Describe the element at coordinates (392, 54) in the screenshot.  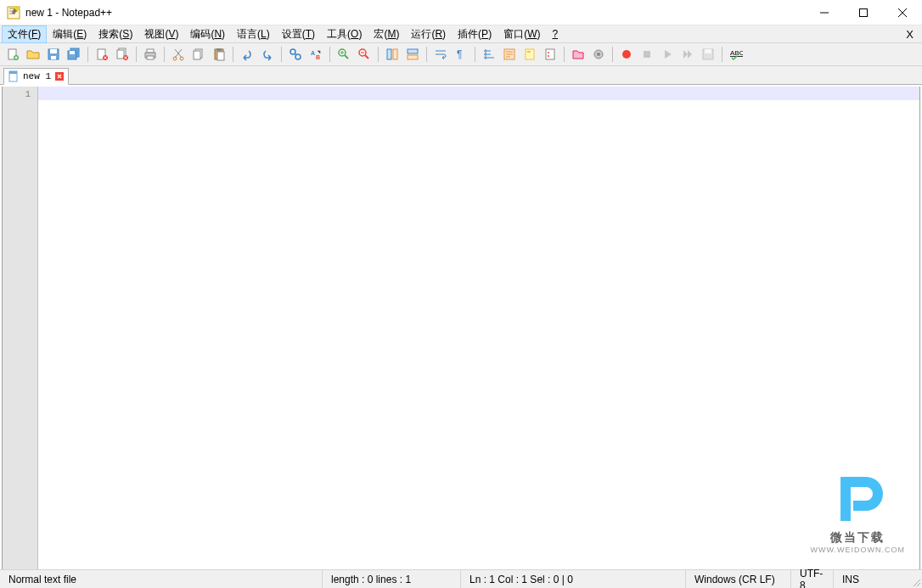
I see `sync-v-scroll-button` at that location.